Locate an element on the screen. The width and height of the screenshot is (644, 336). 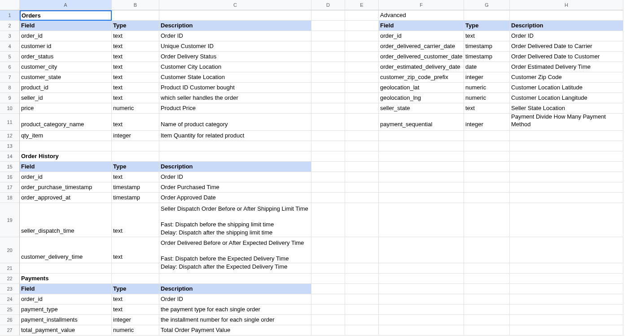
cell-D15 is located at coordinates (329, 167).